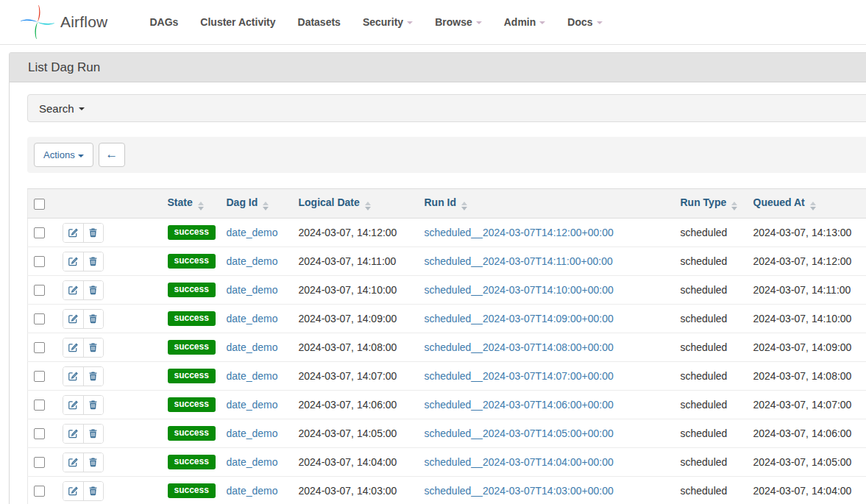 Image resolution: width=866 pixels, height=504 pixels. Describe the element at coordinates (519, 347) in the screenshot. I see `run-id-link: scheduled__2024-03-07T14:08:00+00:00` at that location.